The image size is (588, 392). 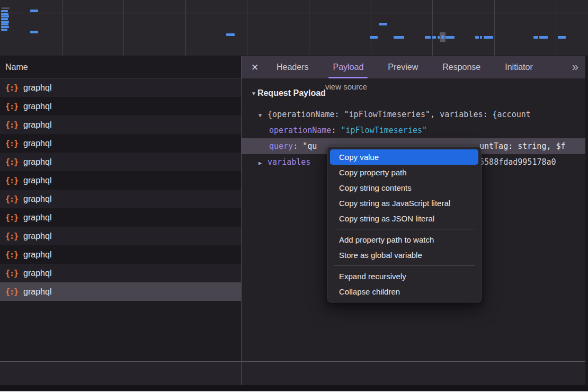 What do you see at coordinates (284, 93) in the screenshot?
I see `request-payload-section-header: ▼ Request Payload` at bounding box center [284, 93].